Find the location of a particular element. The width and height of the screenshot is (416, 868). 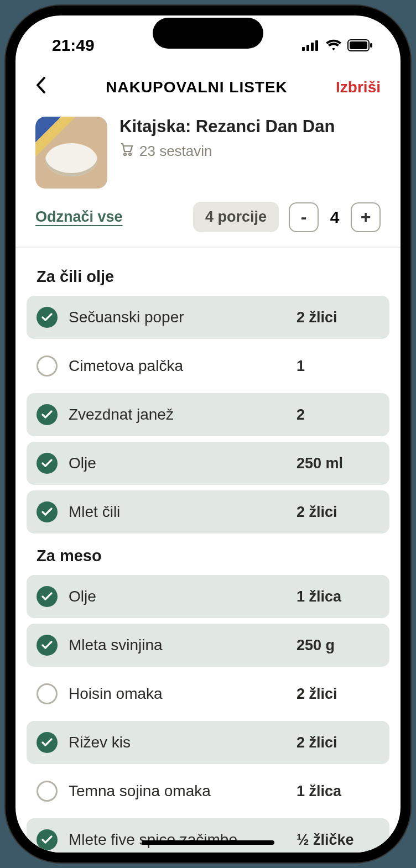

ingredient-name: Hoisin omaka is located at coordinates (177, 694).